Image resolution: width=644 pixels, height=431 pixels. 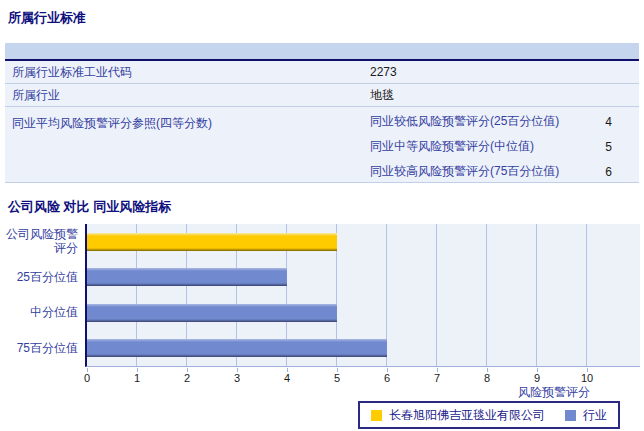 What do you see at coordinates (464, 122) in the screenshot?
I see `subrow-label: 同业较低风险预警评分(25百分位值)` at bounding box center [464, 122].